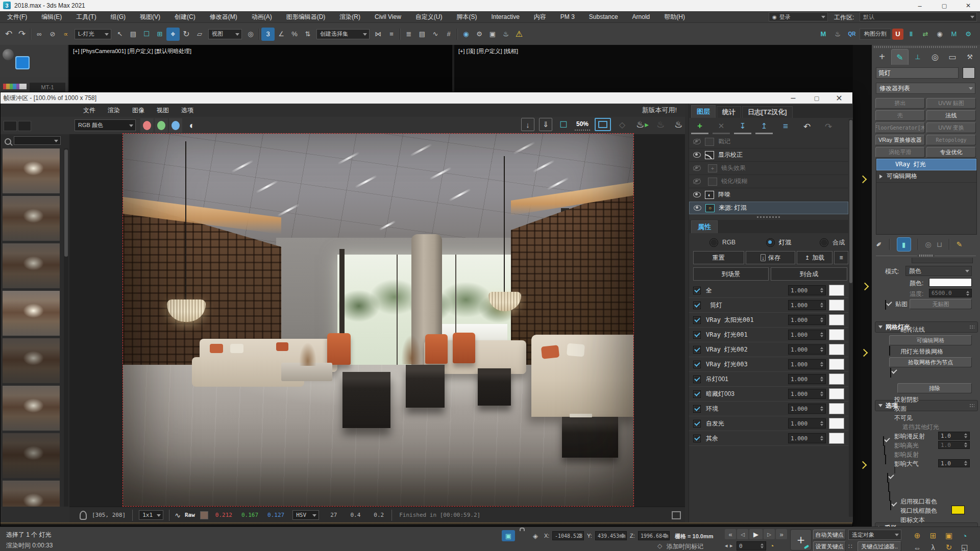 This screenshot has width=980, height=551. Describe the element at coordinates (493, 34) in the screenshot. I see `rendered-frame-icon: ▣` at that location.